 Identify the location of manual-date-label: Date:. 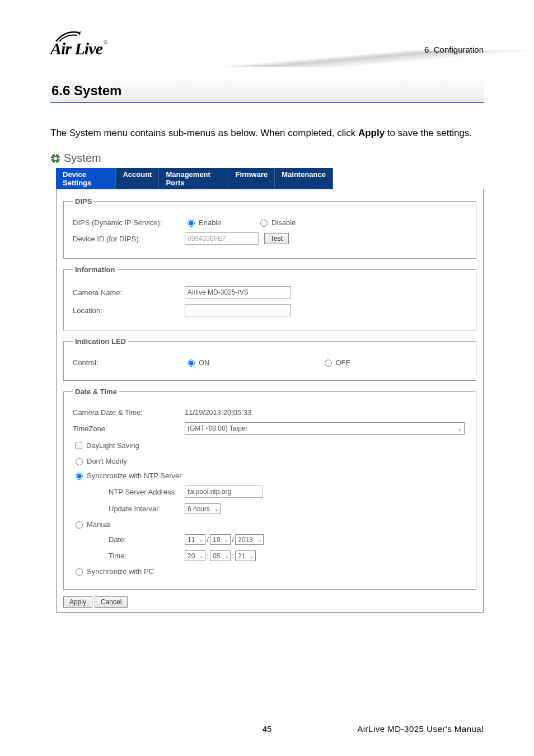
(129, 540).